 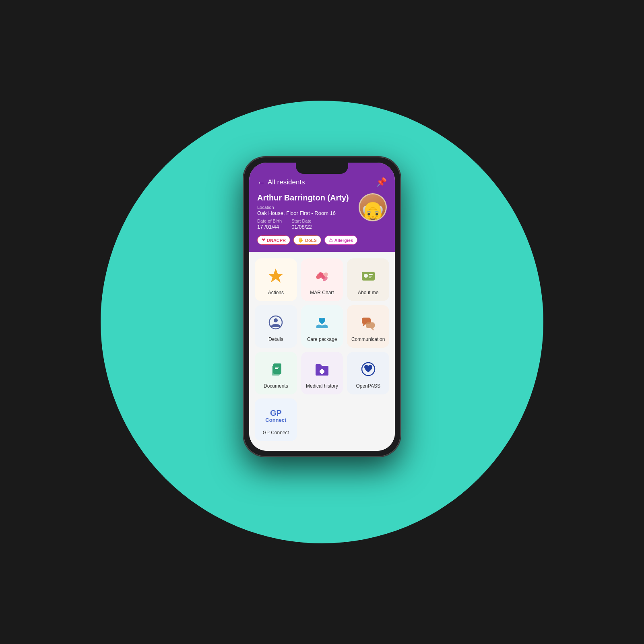 I want to click on dols-label: DoLS, so click(x=311, y=240).